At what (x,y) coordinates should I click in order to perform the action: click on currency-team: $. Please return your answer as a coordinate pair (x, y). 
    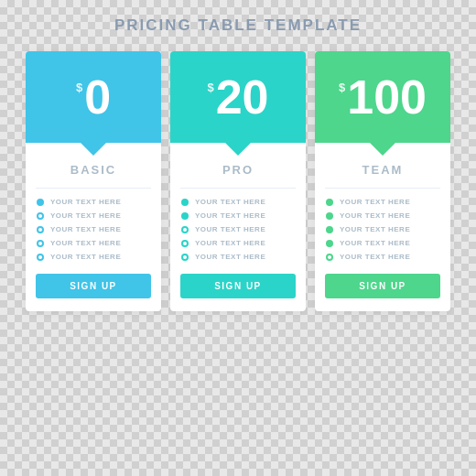
    Looking at the image, I should click on (342, 88).